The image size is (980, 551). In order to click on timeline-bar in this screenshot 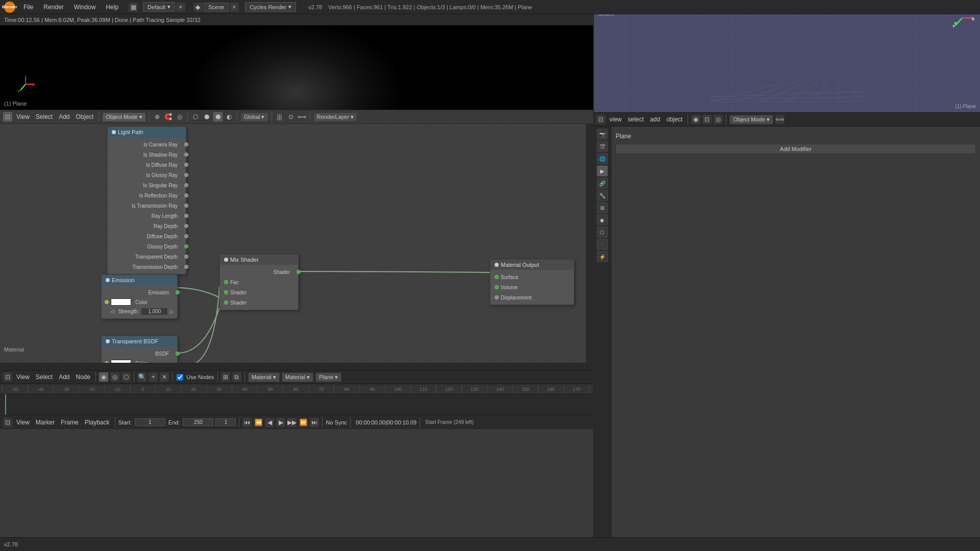, I will do `click(297, 405)`.